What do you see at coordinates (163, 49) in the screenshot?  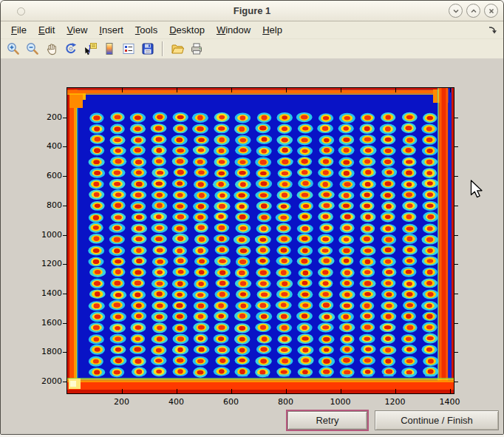 I see `toolbar-separator` at bounding box center [163, 49].